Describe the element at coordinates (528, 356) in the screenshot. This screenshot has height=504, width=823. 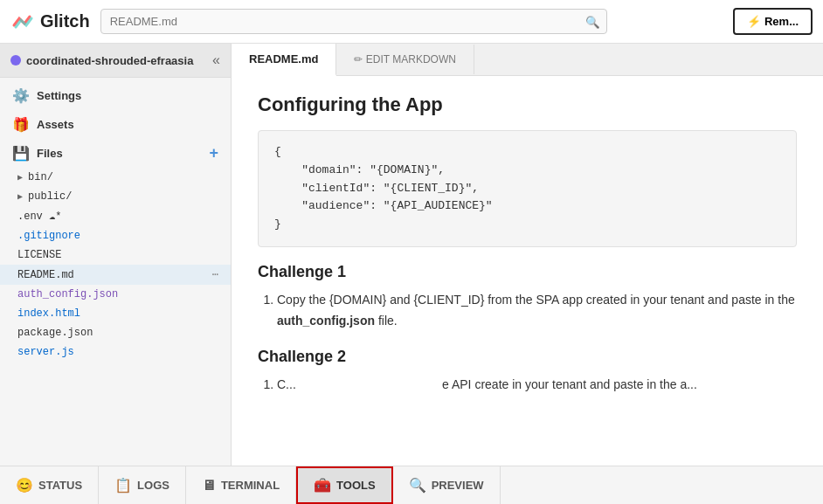
I see `challenge2-title: Challenge 2` at that location.